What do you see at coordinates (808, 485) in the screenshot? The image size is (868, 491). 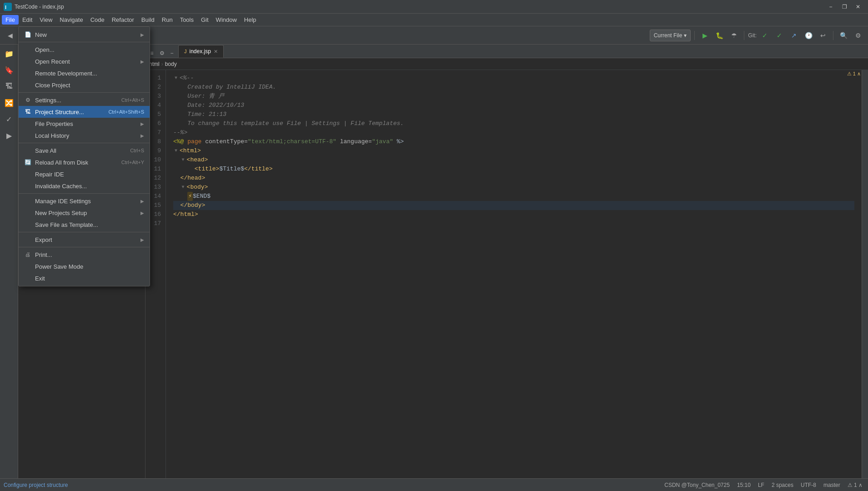 I see `charset-status: UTF-8` at bounding box center [808, 485].